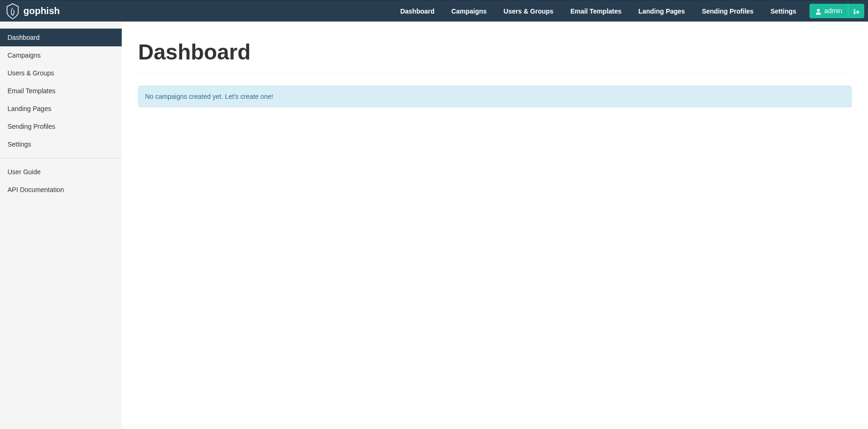 Image resolution: width=868 pixels, height=429 pixels. I want to click on sidebar-item-dashboard: Dashboard, so click(61, 37).